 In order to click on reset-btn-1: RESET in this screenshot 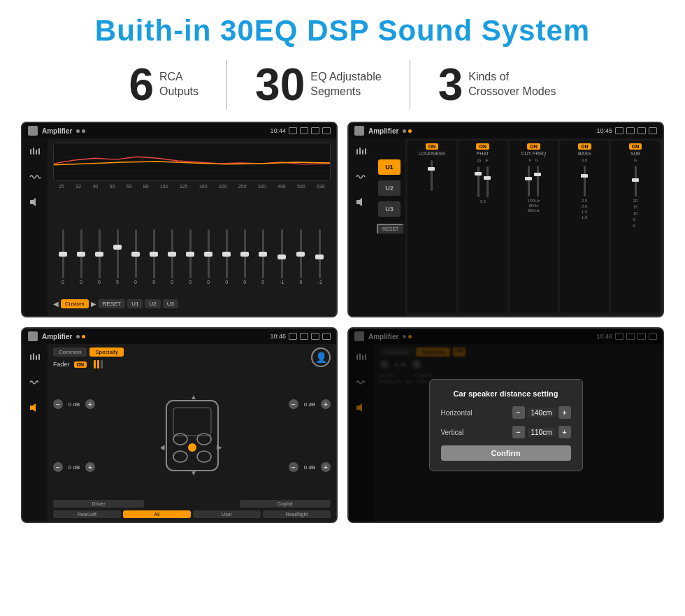, I will do `click(112, 303)`.